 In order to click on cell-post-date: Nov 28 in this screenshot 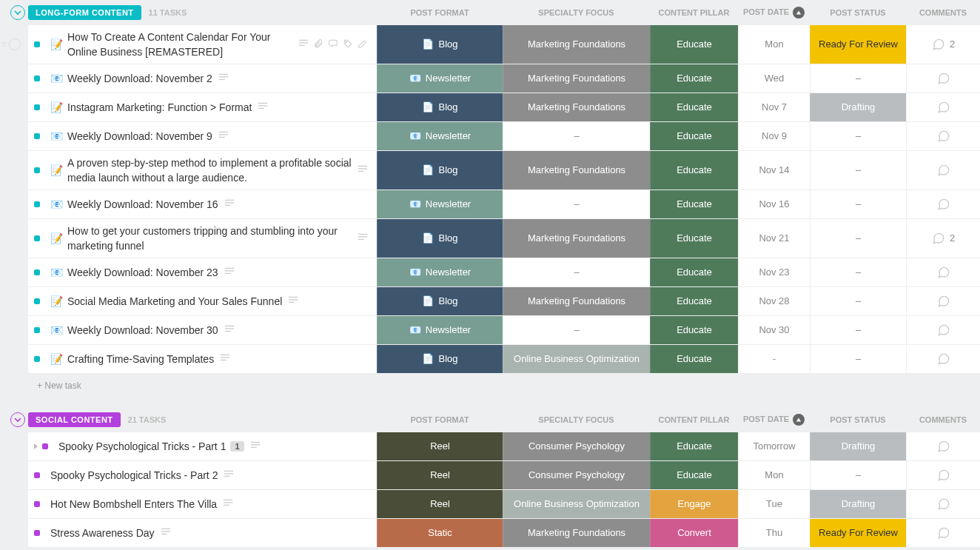, I will do `click(774, 301)`.